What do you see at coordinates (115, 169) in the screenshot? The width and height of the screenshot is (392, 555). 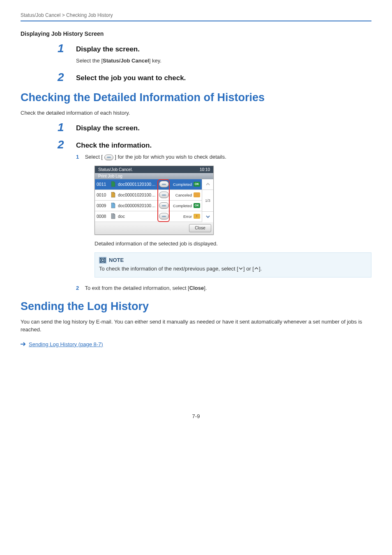 I see `panel-title-text: Status/Job Cancel.` at bounding box center [115, 169].